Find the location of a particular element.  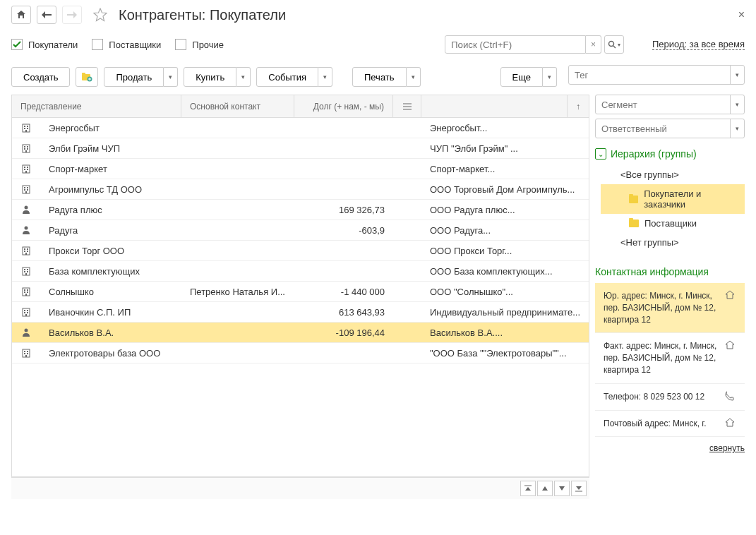

table-row: Васильков В.А. -109 196,44 Васильков В.А… is located at coordinates (301, 333).